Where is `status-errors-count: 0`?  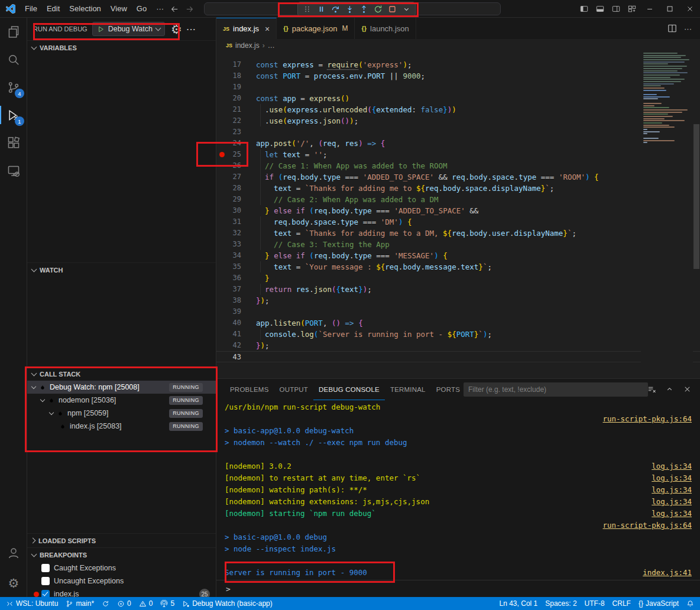 status-errors-count: 0 is located at coordinates (124, 603).